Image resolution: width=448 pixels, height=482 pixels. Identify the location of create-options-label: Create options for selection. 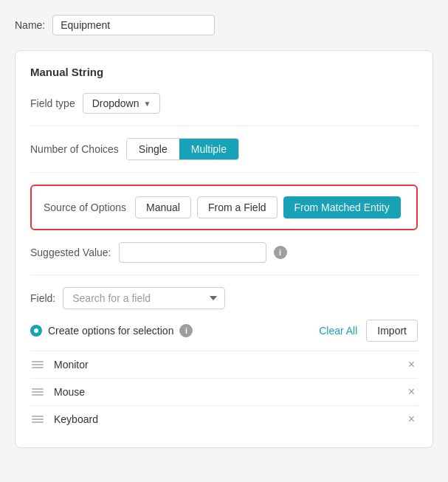
(111, 331).